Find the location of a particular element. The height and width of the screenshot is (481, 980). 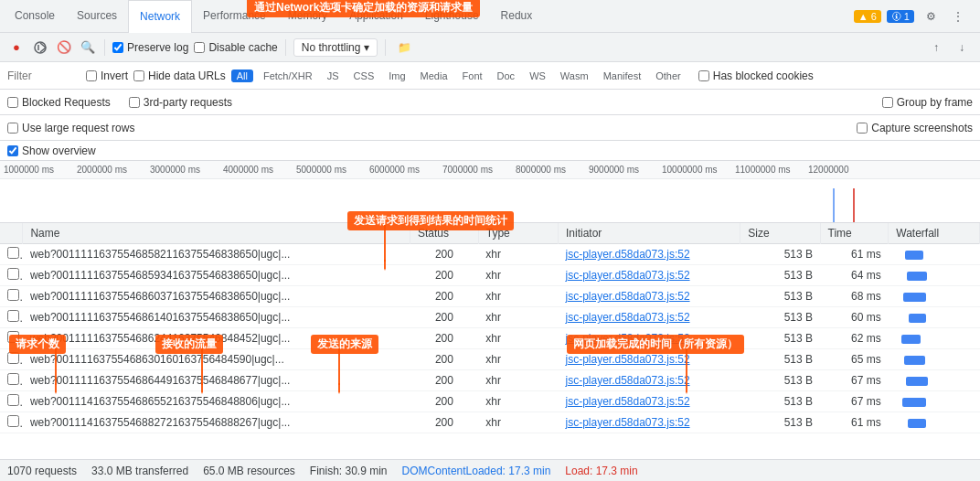

info-badge: 🛈 1 is located at coordinates (900, 16).